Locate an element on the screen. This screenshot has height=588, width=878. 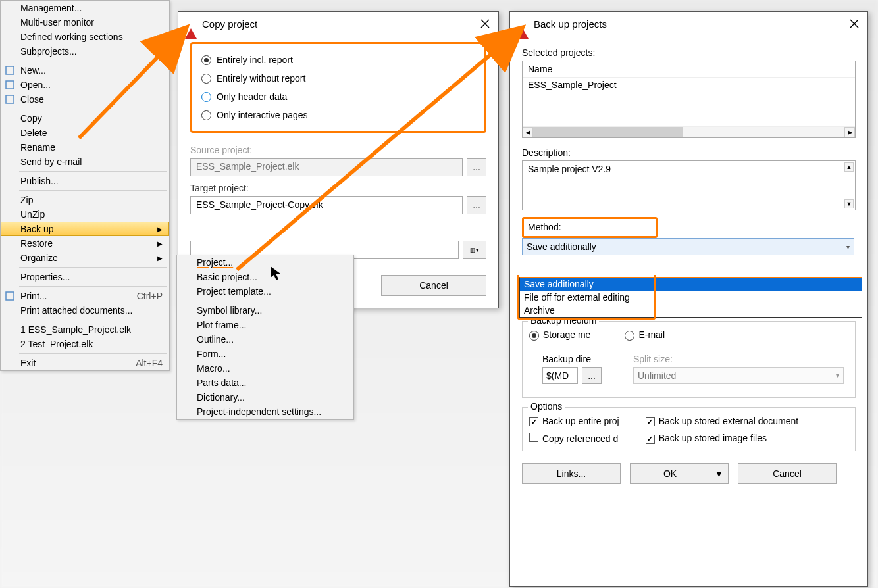
menu-item-label: Restore is located at coordinates (89, 243).